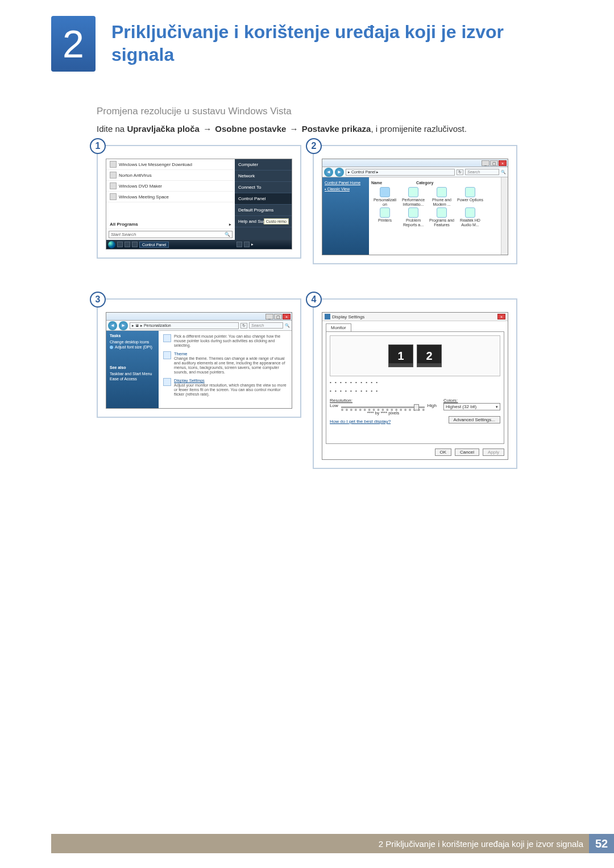 The height and width of the screenshot is (868, 614). Describe the element at coordinates (474, 420) in the screenshot. I see `advanced-settings-button: Advanced Settings...` at that location.